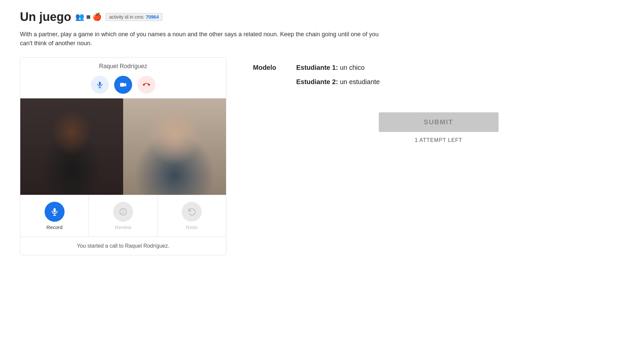 The height and width of the screenshot is (358, 644). What do you see at coordinates (123, 86) in the screenshot?
I see `call-controls` at bounding box center [123, 86].